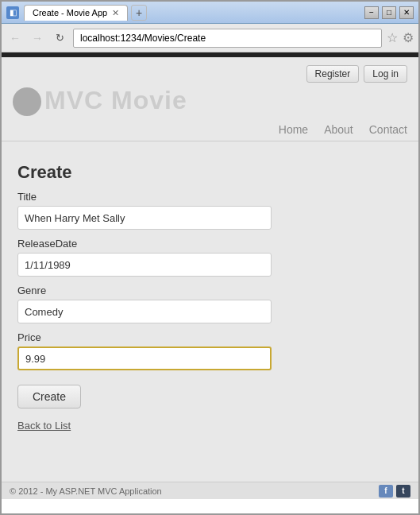 The image size is (420, 515). What do you see at coordinates (27, 102) in the screenshot?
I see `avatar` at bounding box center [27, 102].